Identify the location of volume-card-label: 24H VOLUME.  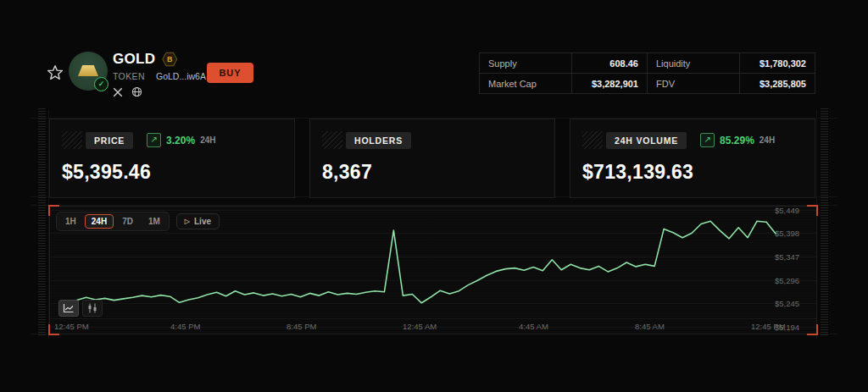
(646, 141).